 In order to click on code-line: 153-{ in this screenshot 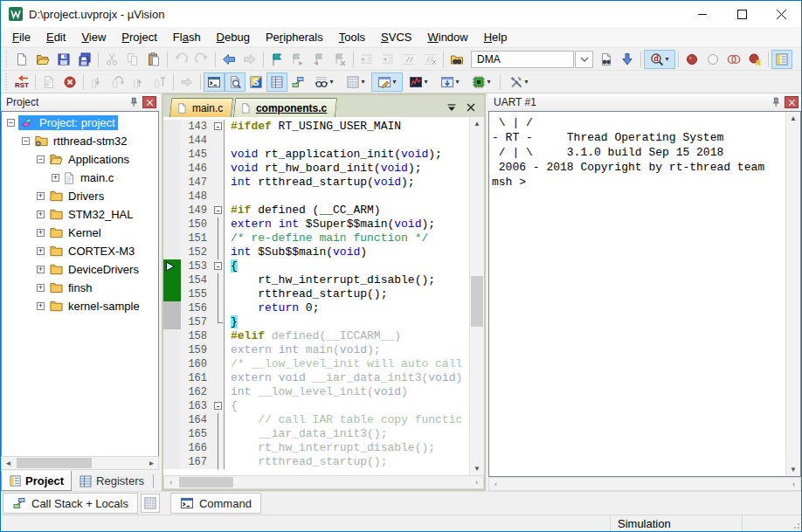, I will do `click(316, 266)`.